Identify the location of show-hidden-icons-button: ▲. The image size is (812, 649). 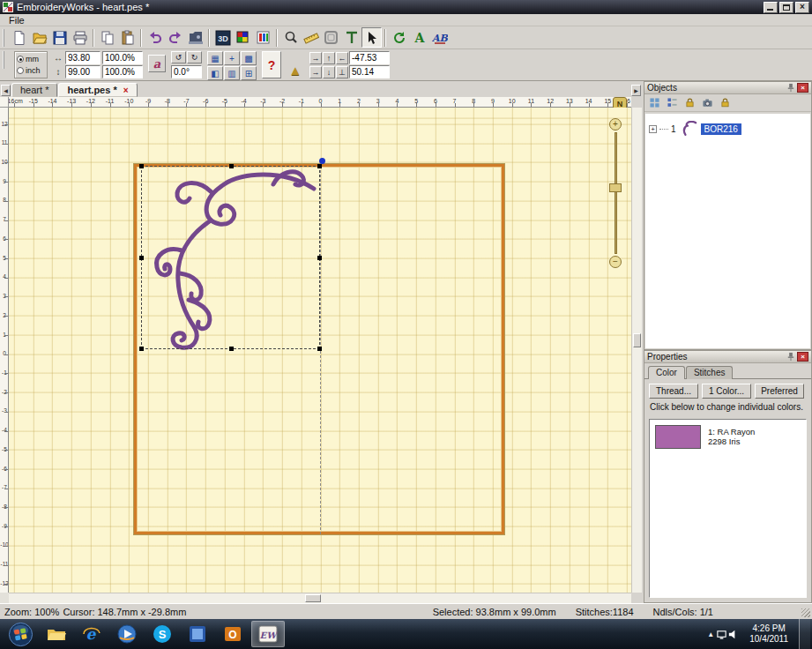
(711, 635).